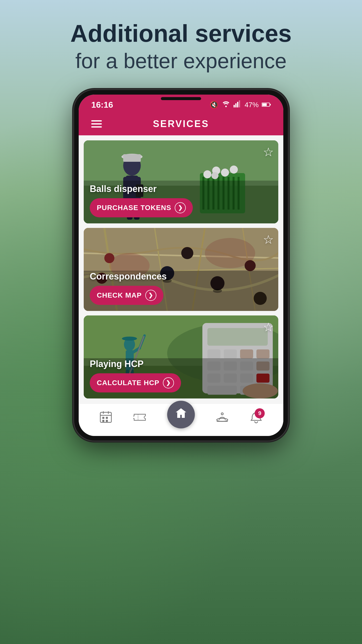  What do you see at coordinates (222, 418) in the screenshot?
I see `nav-service-bell` at bounding box center [222, 418].